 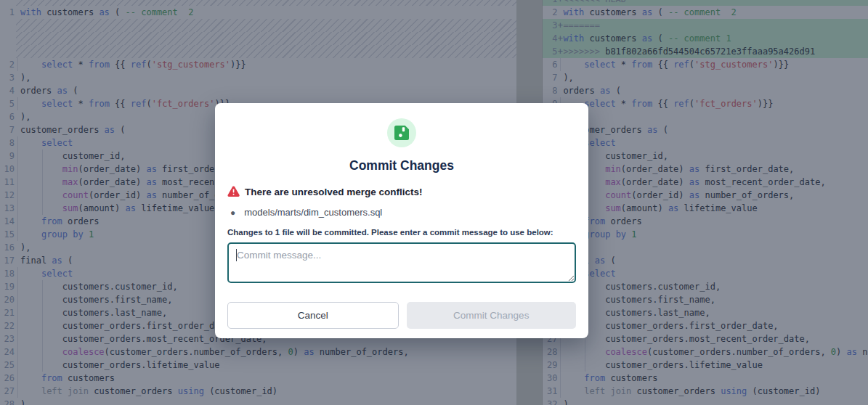 What do you see at coordinates (402, 263) in the screenshot?
I see `commit-message-field-wrap` at bounding box center [402, 263].